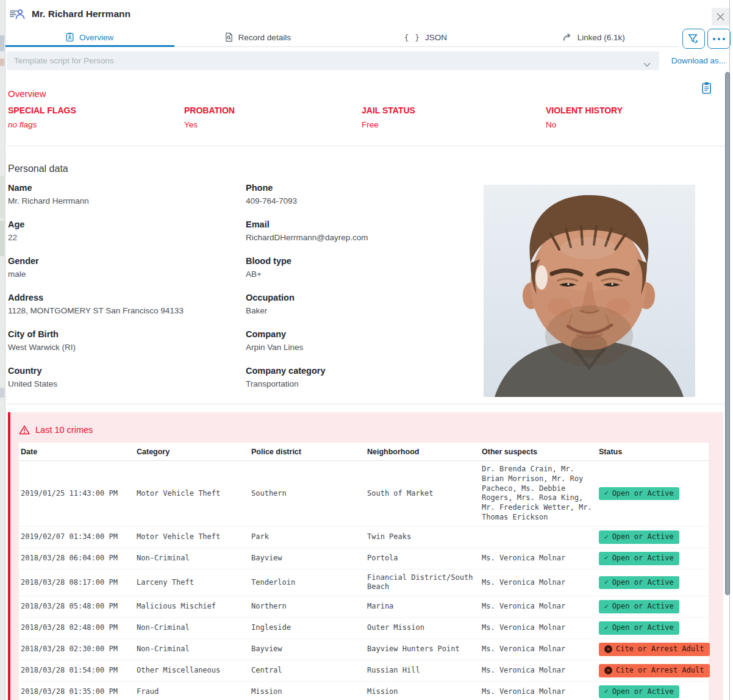 This screenshot has width=733, height=700. Describe the element at coordinates (77, 649) in the screenshot. I see `cell-date: 2018/03/28 02:30:00 PM` at that location.